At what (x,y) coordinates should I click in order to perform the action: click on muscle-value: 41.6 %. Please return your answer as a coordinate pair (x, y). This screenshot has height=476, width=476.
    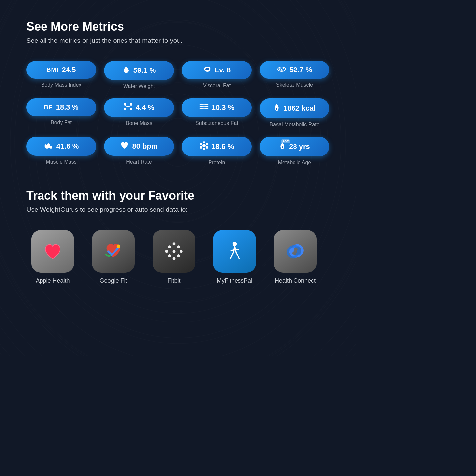
    Looking at the image, I should click on (68, 146).